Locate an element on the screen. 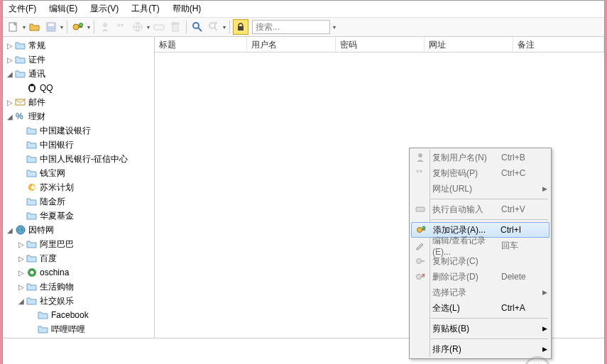  delete-button is located at coordinates (175, 27).